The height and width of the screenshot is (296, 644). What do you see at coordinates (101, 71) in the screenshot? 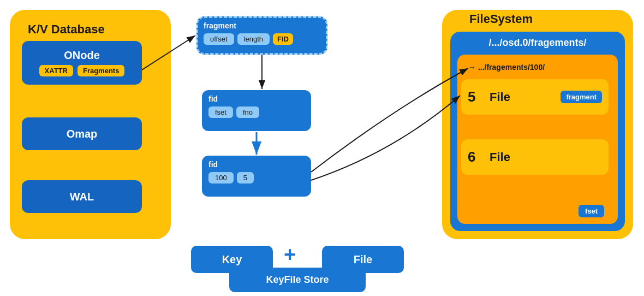
I see `fragments-tag: Fragments` at bounding box center [101, 71].